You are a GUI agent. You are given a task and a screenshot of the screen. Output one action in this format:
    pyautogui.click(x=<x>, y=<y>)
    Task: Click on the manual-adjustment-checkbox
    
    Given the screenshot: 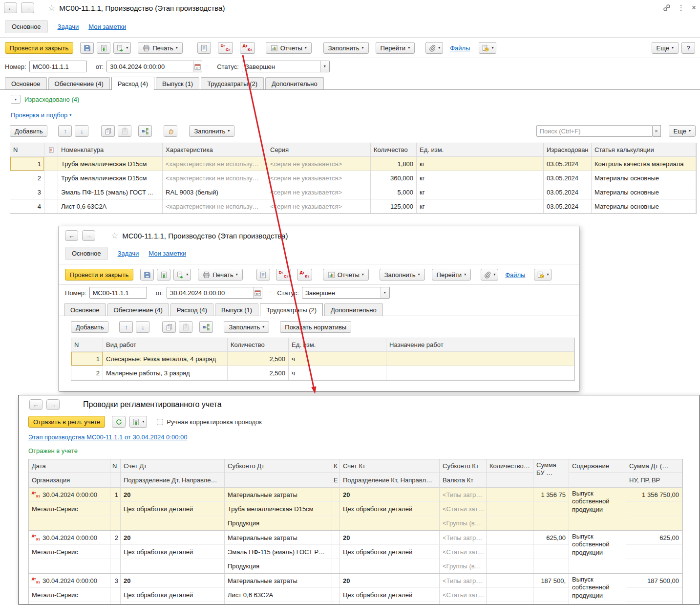 What is the action you would take?
    pyautogui.click(x=160, y=422)
    